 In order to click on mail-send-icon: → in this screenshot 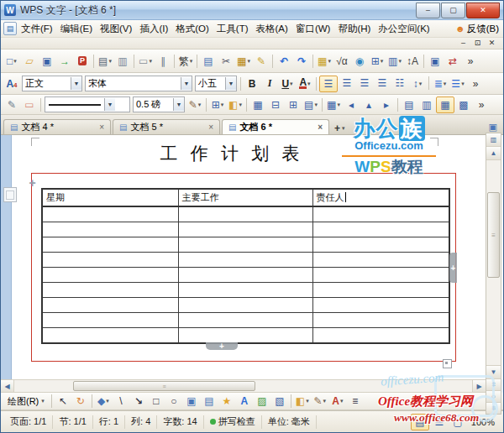, I will do `click(65, 61)`.